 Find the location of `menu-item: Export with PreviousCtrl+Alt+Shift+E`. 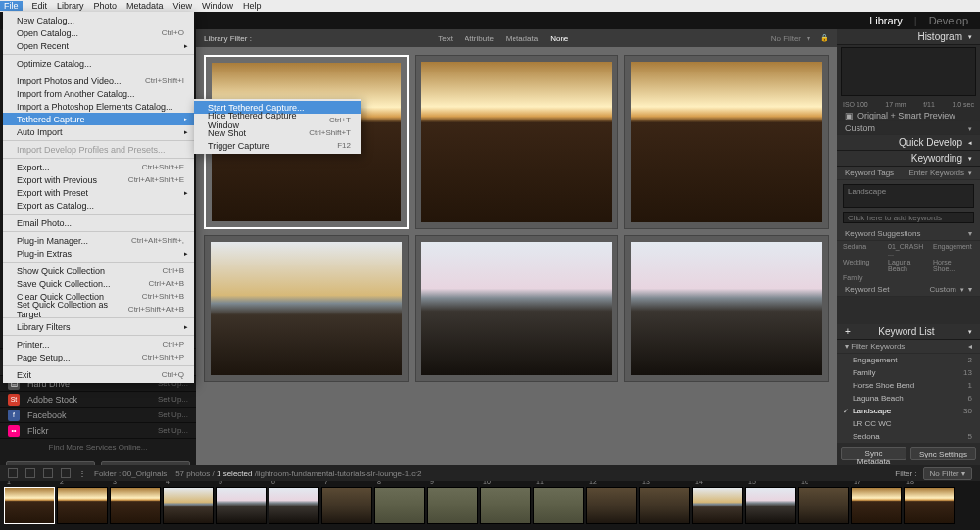

menu-item: Export with PreviousCtrl+Alt+Shift+E is located at coordinates (98, 180).